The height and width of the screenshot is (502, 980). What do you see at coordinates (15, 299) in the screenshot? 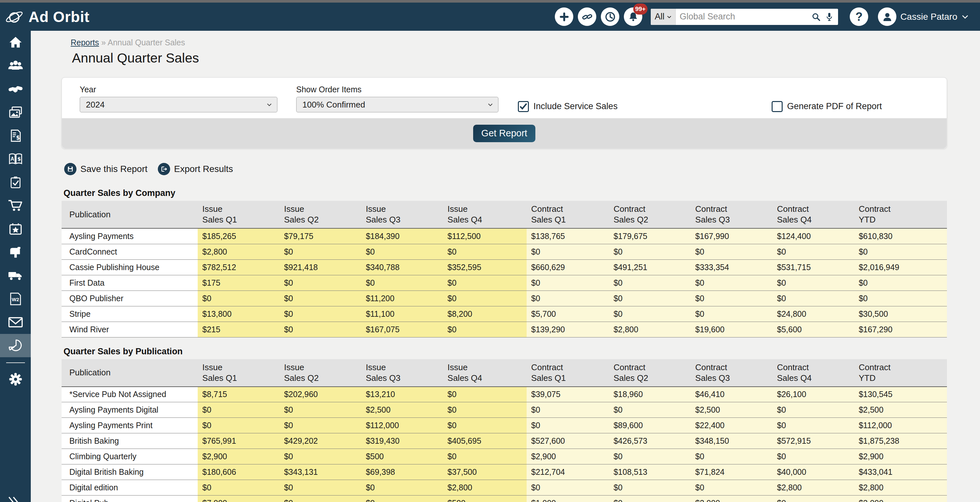
I see `sidebar-item-w2-forms: W2` at bounding box center [15, 299].